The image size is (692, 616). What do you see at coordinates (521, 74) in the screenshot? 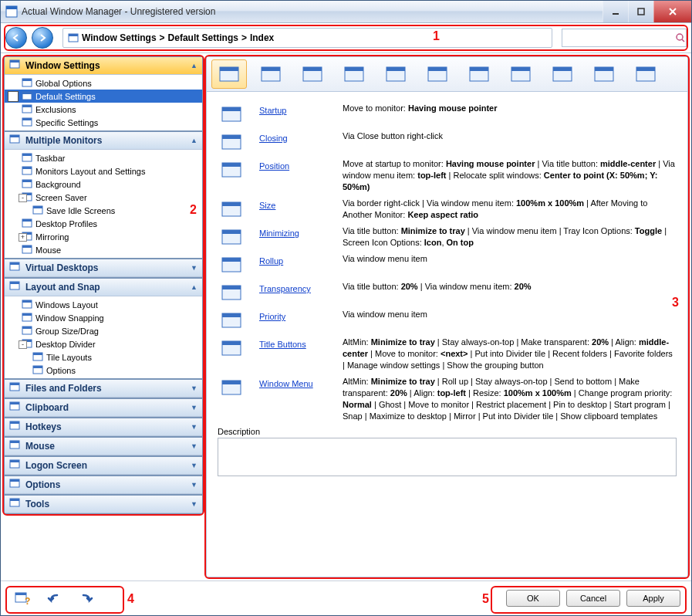
I see `toolbar-transparency-button` at bounding box center [521, 74].